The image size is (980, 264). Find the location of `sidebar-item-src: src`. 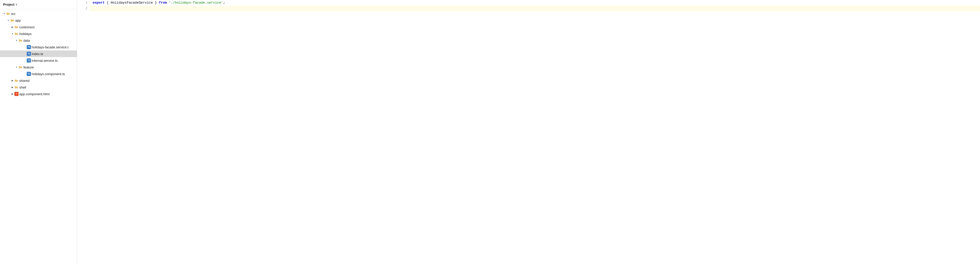

sidebar-item-src: src is located at coordinates (38, 14).